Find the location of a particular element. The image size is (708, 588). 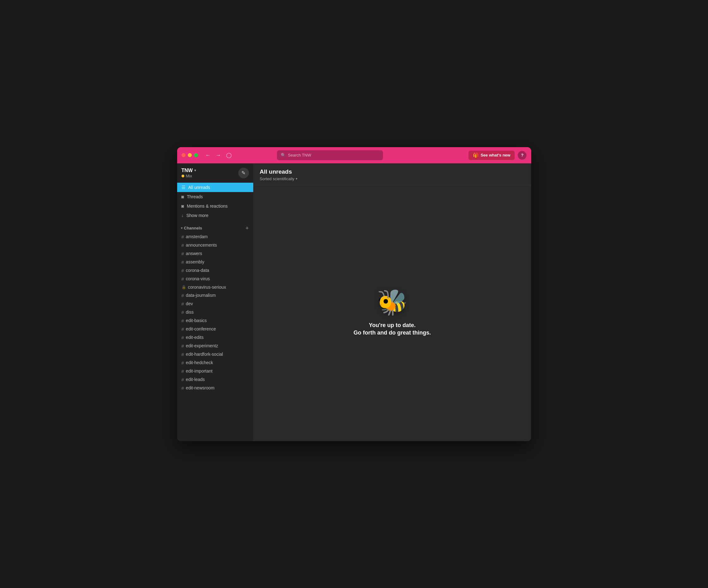

workspace-status: Mix is located at coordinates (189, 176).